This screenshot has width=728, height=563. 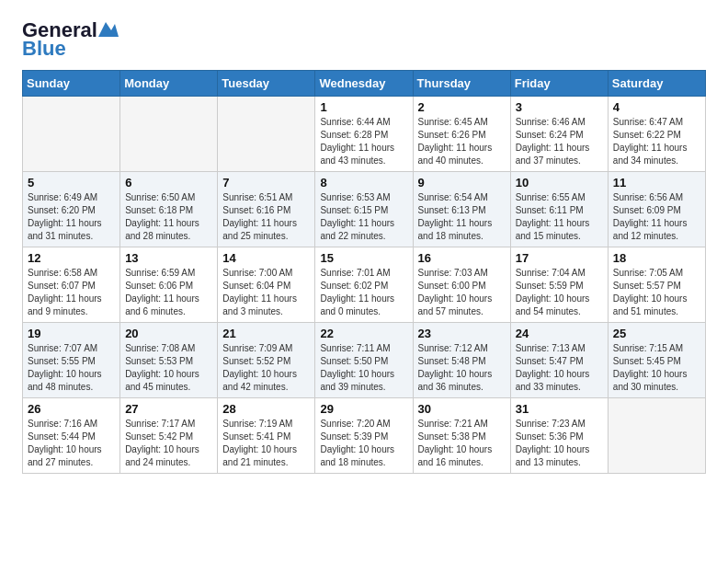 What do you see at coordinates (364, 443) in the screenshot?
I see `day-info: Sunrise: 7:20 AM Sunset: 5:39 PM Dayligh…` at bounding box center [364, 443].